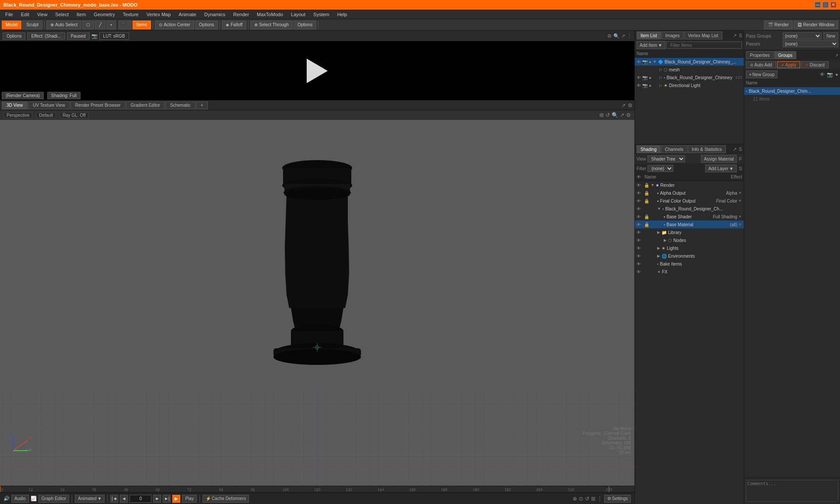 The width and height of the screenshot is (840, 504). Describe the element at coordinates (640, 201) in the screenshot. I see `sh-eye3: 👁` at that location.